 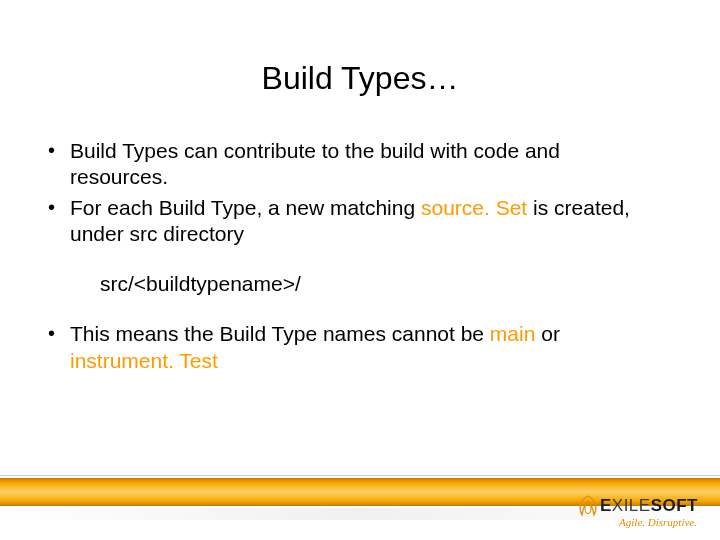 What do you see at coordinates (548, 334) in the screenshot?
I see `bullet-text: or` at bounding box center [548, 334].